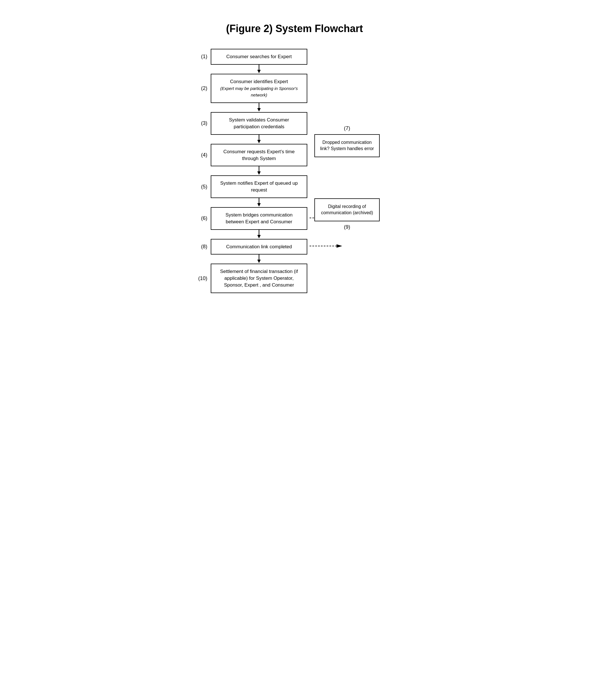 This screenshot has width=589, height=700. Describe the element at coordinates (344, 141) in the screenshot. I see `side-column: (7) Dropped communication link? System h…` at that location.